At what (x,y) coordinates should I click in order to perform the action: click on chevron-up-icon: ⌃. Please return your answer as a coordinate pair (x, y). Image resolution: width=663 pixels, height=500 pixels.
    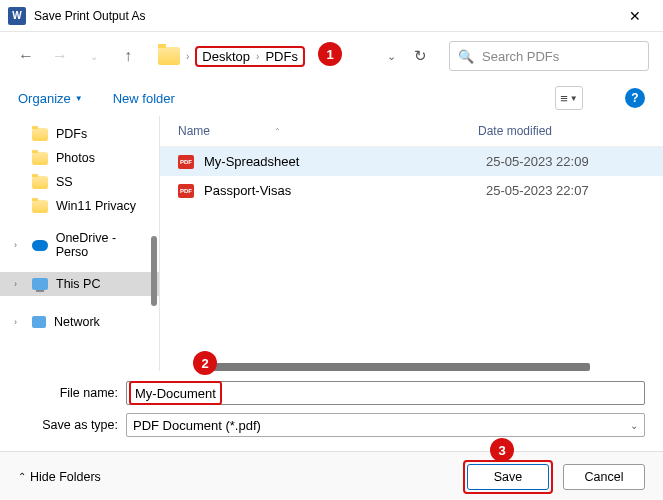
    Looking at the image, I should click on (22, 476).